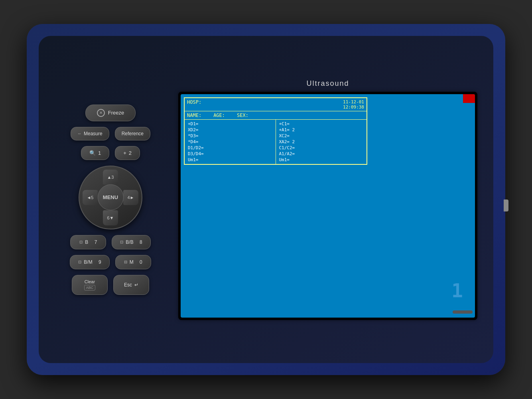 The width and height of the screenshot is (532, 399). I want to click on list-item: C1/C2=, so click(321, 148).